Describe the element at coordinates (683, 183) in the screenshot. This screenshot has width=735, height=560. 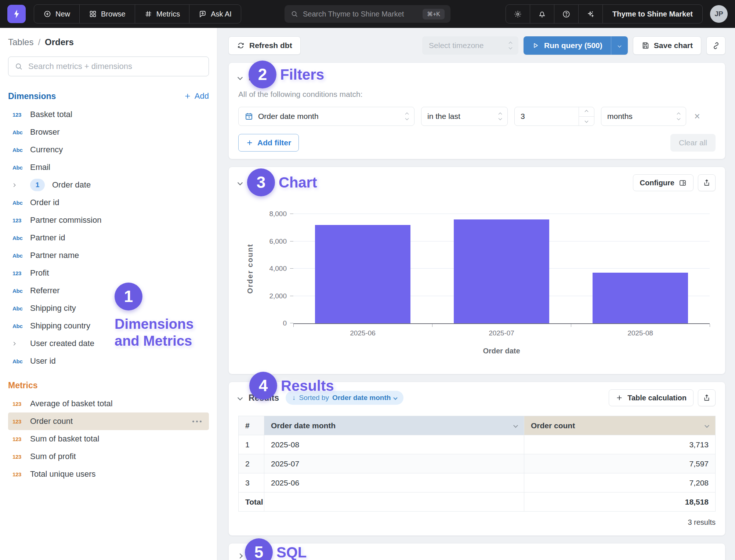
I see `panel-icon` at that location.